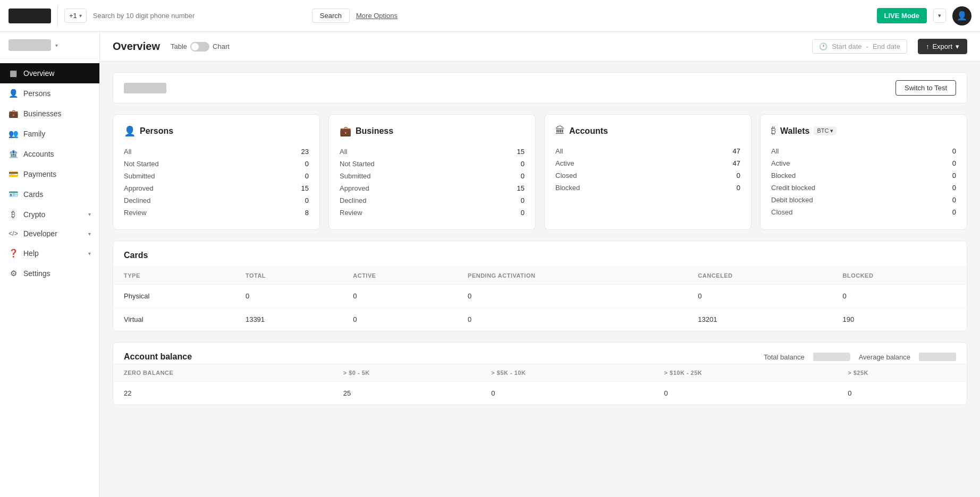 The width and height of the screenshot is (980, 497). What do you see at coordinates (432, 212) in the screenshot?
I see `stat-row: Review 0` at bounding box center [432, 212].